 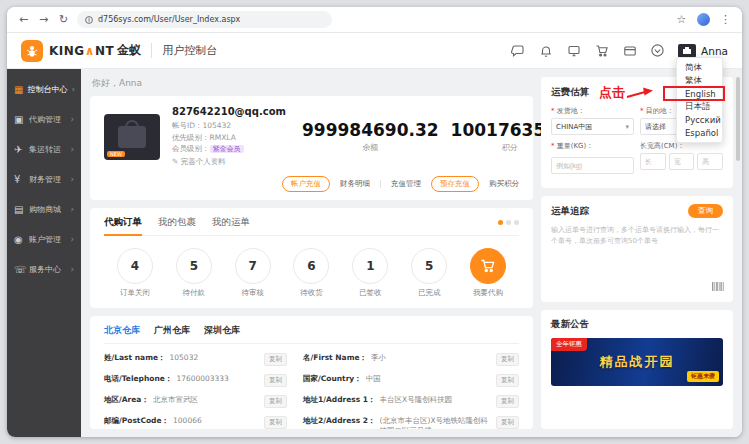 What do you see at coordinates (718, 286) in the screenshot?
I see `barcode-scan-icon` at bounding box center [718, 286].